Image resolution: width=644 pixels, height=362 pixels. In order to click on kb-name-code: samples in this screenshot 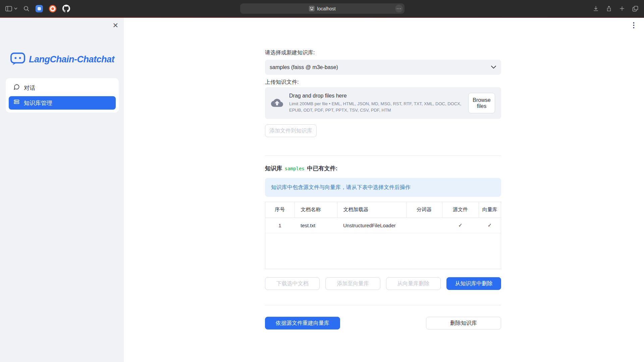, I will do `click(294, 169)`.